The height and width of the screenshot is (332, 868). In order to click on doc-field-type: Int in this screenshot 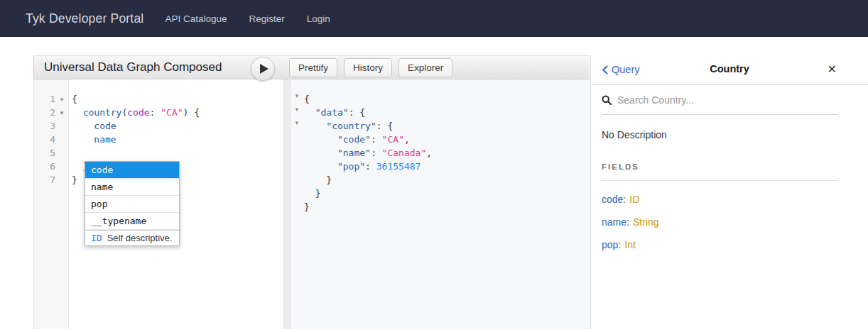, I will do `click(630, 245)`.